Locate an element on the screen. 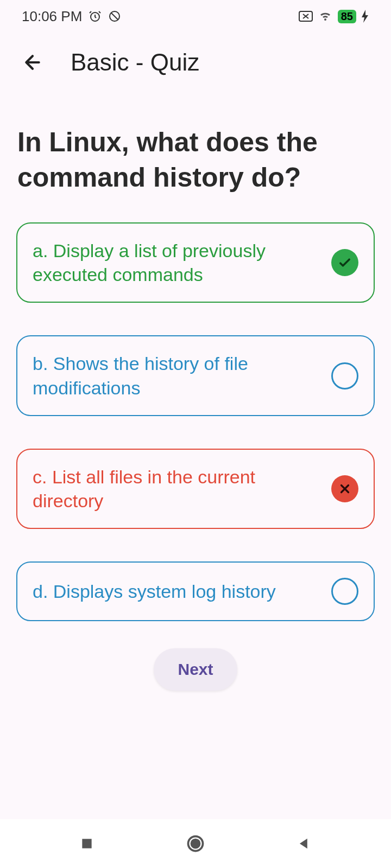  option-b: b. Shows the history of file modificatio… is located at coordinates (195, 375).